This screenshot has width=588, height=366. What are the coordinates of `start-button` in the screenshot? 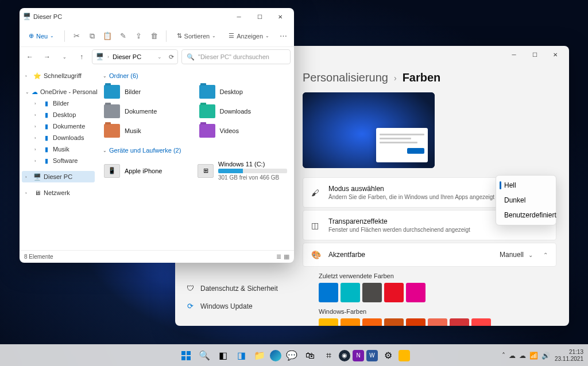 It's located at (186, 356).